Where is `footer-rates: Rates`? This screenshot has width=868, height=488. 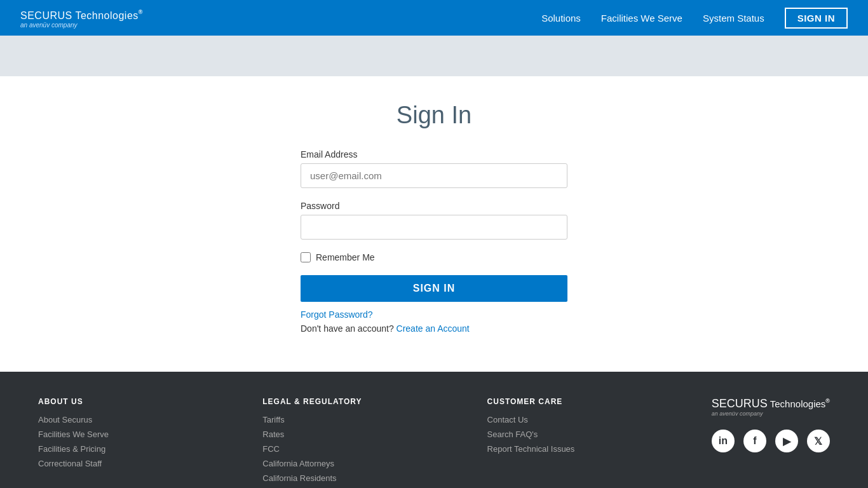 footer-rates: Rates is located at coordinates (313, 435).